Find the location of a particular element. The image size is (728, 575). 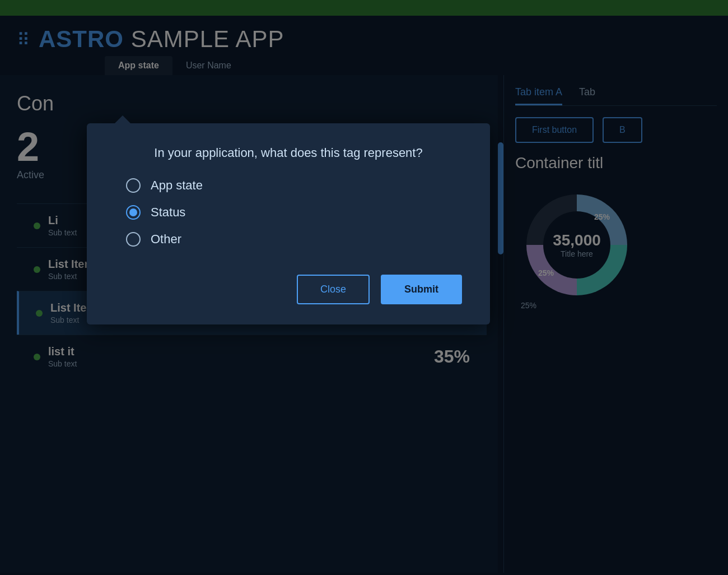

radio-item-status: Status is located at coordinates (294, 212).